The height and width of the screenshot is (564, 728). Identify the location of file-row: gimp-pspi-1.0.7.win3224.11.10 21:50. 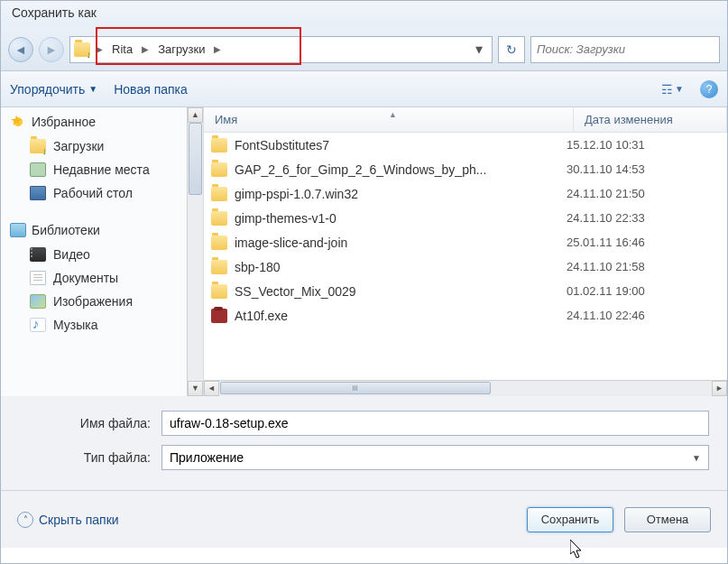
(465, 193).